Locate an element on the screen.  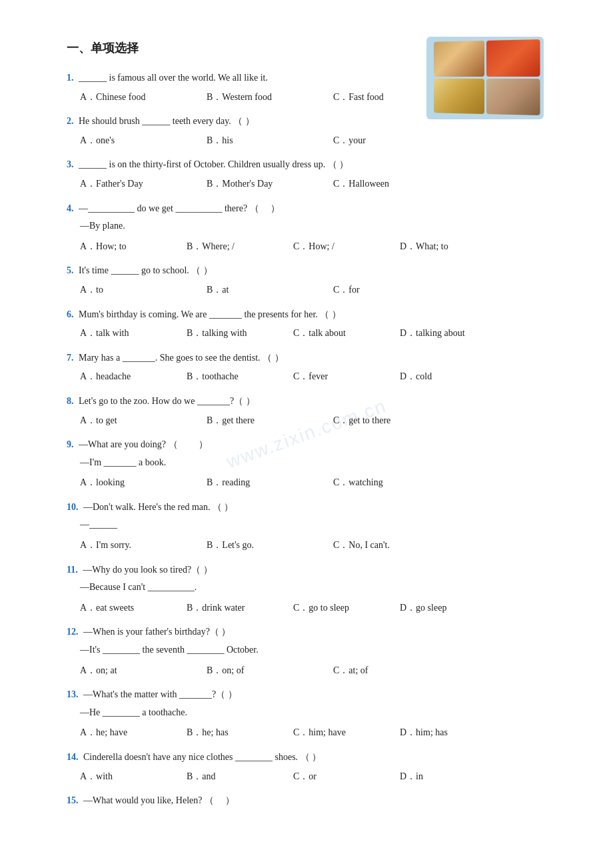
question-text-15: —What would you like, Helen? （ ） is located at coordinates (159, 800).